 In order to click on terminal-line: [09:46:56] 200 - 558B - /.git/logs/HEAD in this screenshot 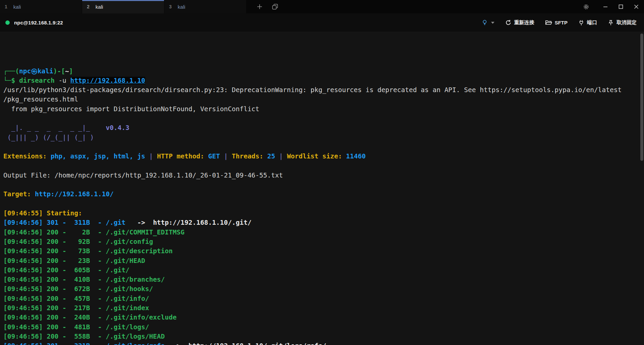, I will do `click(324, 337)`.